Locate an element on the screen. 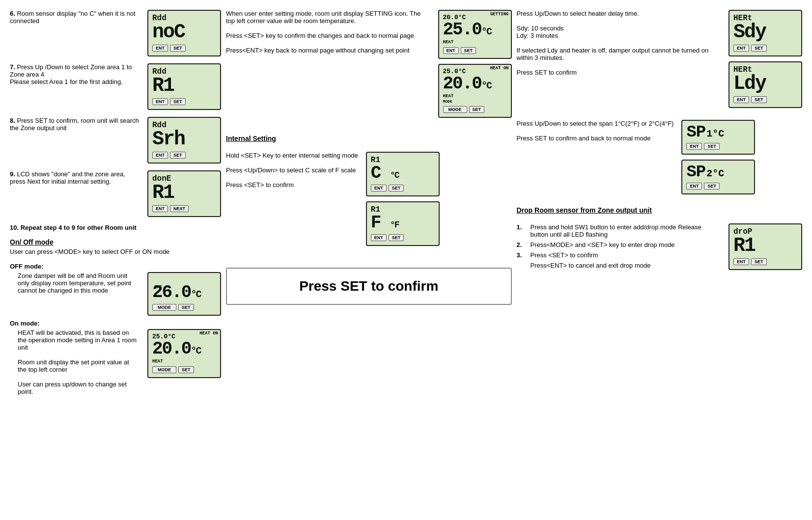 The height and width of the screenshot is (520, 812). item-7-text: Press Up /Down to select Zone area 1 to … is located at coordinates (71, 75).